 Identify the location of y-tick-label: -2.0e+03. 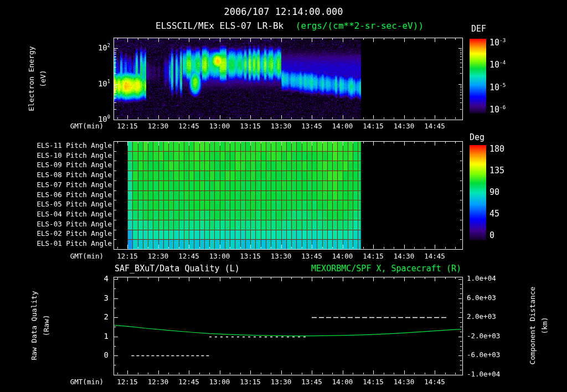
(483, 336).